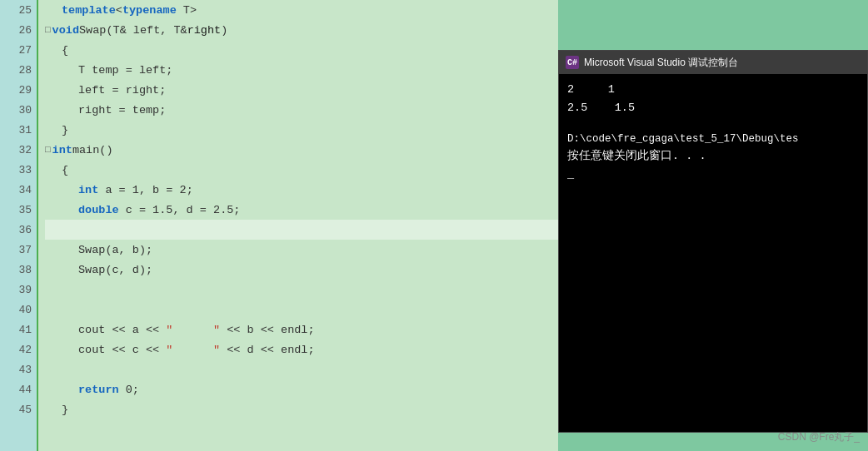  Describe the element at coordinates (713, 62) in the screenshot. I see `console-titlebar: C# Microsoft Visual Studio 调试控制台` at that location.